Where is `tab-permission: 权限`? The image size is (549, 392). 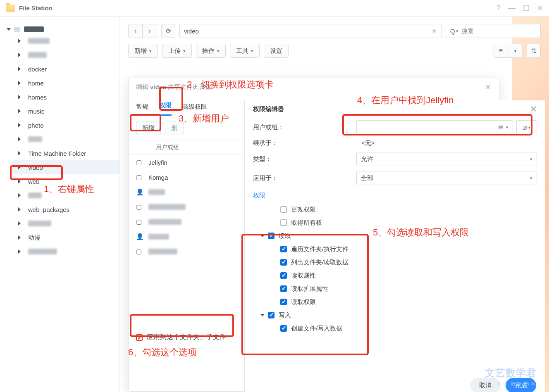 tab-permission: 权限 is located at coordinates (165, 109).